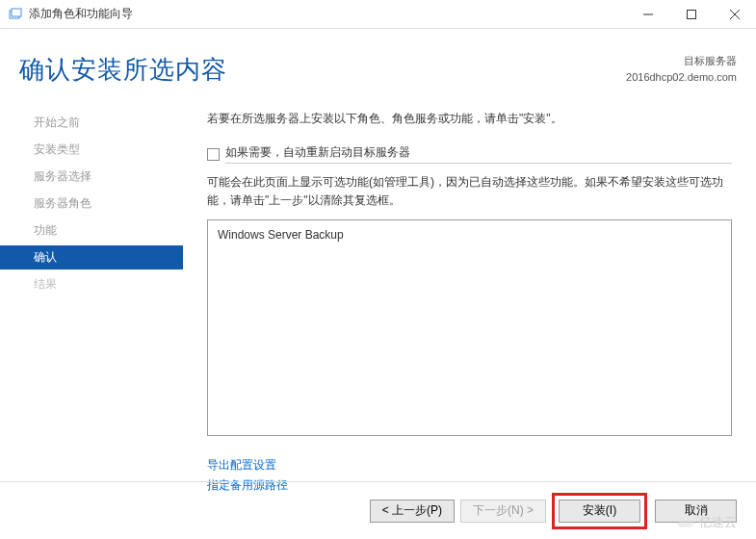 This screenshot has height=539, width=756. I want to click on sidebar-item-server-role: 服务器角色, so click(101, 204).